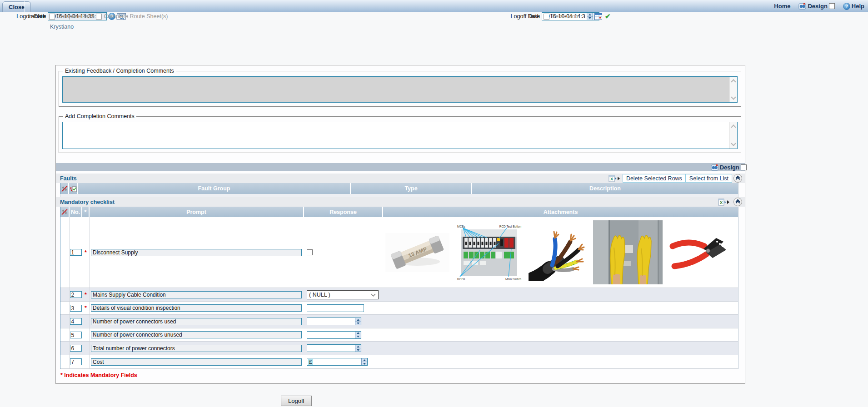  Describe the element at coordinates (565, 16) in the screenshot. I see `retain-job-label: Retain Job` at that location.